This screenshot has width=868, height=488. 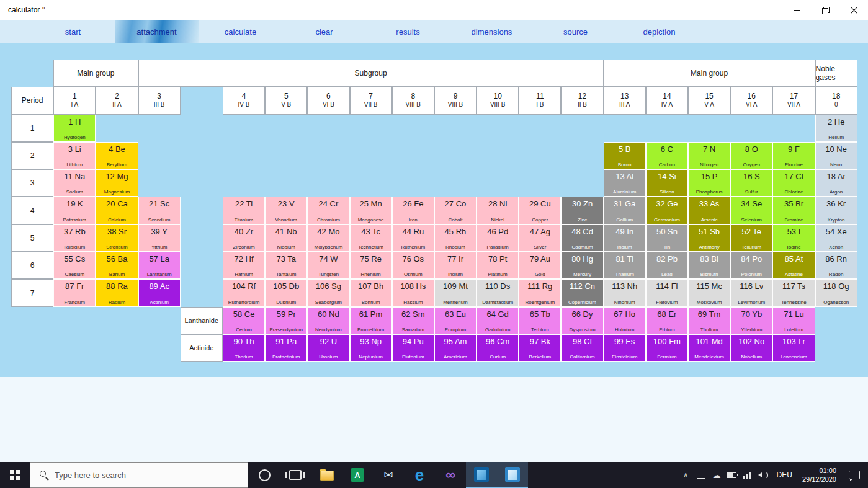 I want to click on element-w: 74 WTungsten, so click(x=328, y=265).